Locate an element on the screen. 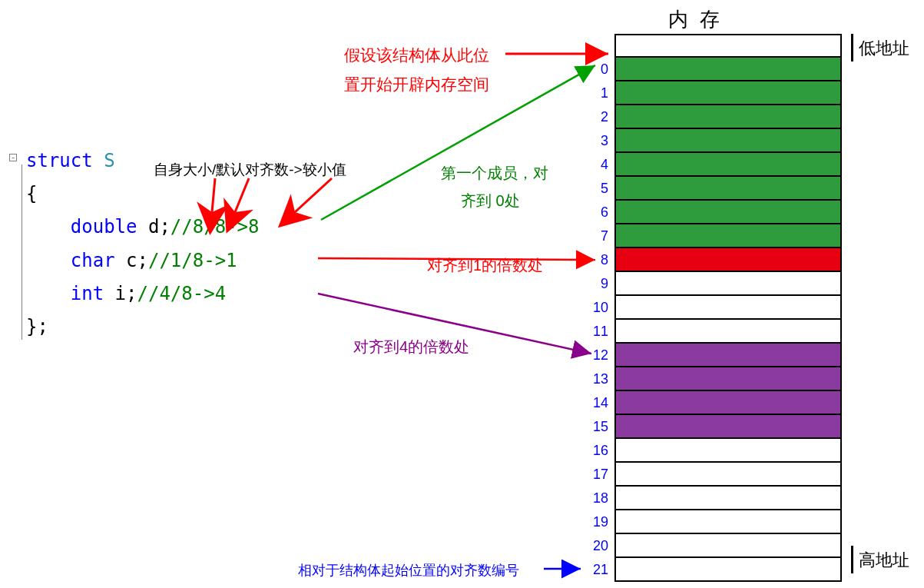 This screenshot has height=588, width=924. offset-index: 5 is located at coordinates (597, 189).